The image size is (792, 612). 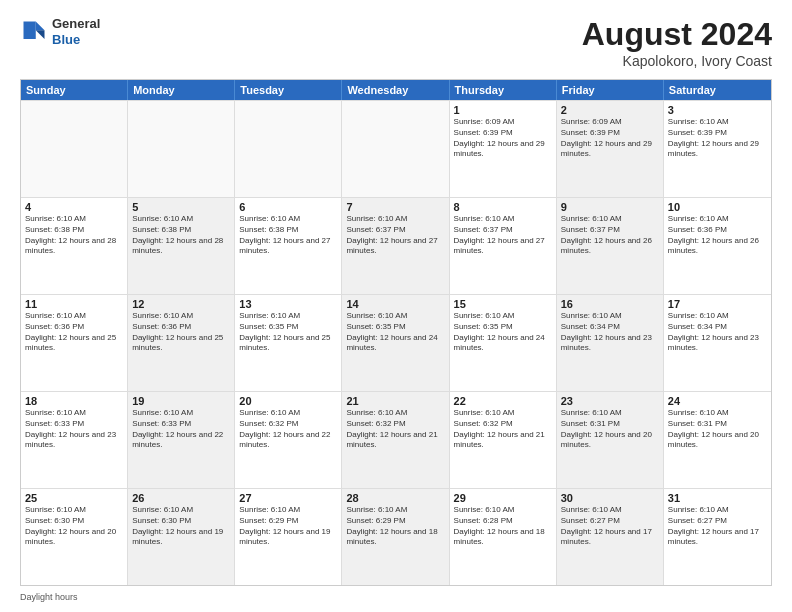 I want to click on calendar-cell: 2Sunrise: 6:09 AMSunset: 6:39 PMDaylight…, so click(x=610, y=149).